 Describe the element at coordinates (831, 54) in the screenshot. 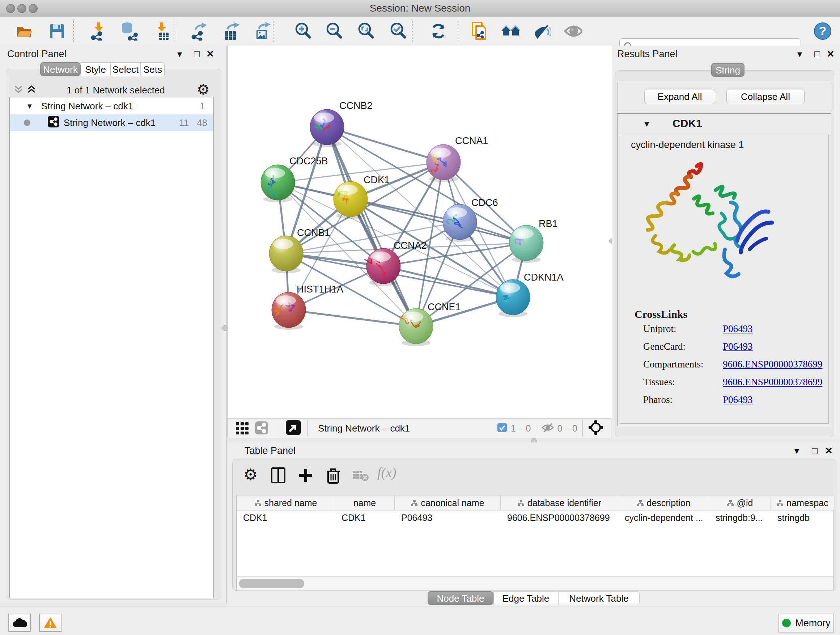

I see `results-panel-close-button: ✕` at that location.